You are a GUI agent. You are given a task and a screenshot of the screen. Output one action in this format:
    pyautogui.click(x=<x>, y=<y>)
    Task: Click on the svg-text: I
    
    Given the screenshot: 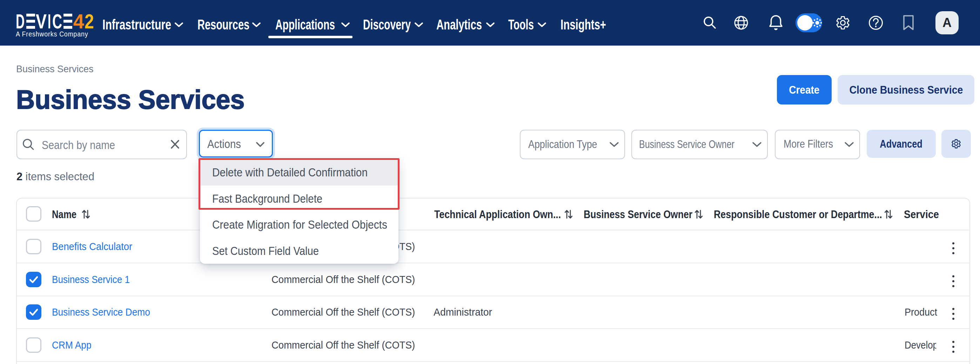 What is the action you would take?
    pyautogui.click(x=49, y=21)
    